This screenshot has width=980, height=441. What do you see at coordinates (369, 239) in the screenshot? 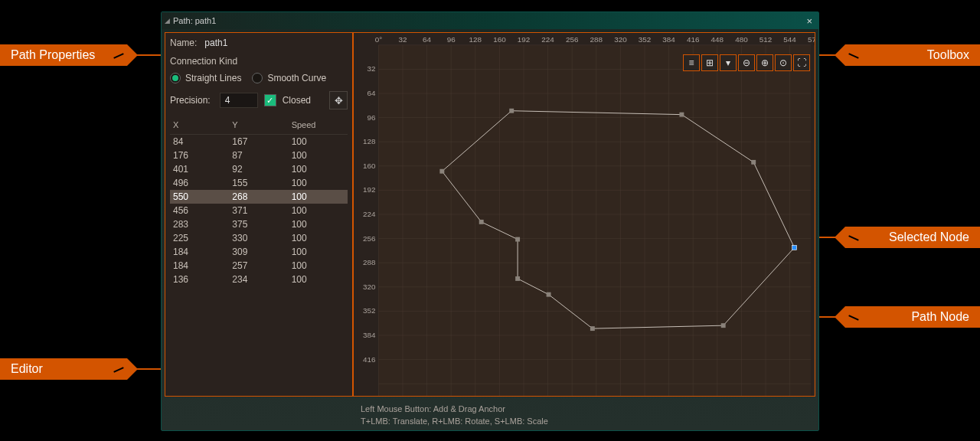
I see `svg-text: 256` at bounding box center [369, 239].